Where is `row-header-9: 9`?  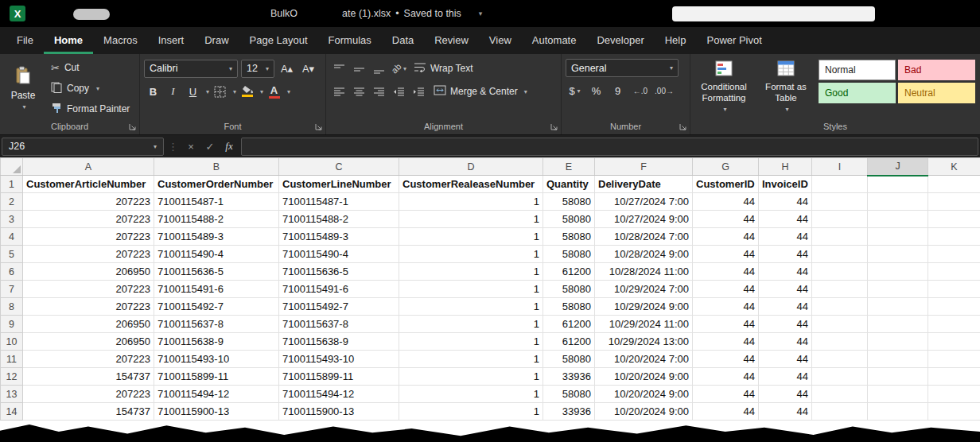 row-header-9: 9 is located at coordinates (12, 324).